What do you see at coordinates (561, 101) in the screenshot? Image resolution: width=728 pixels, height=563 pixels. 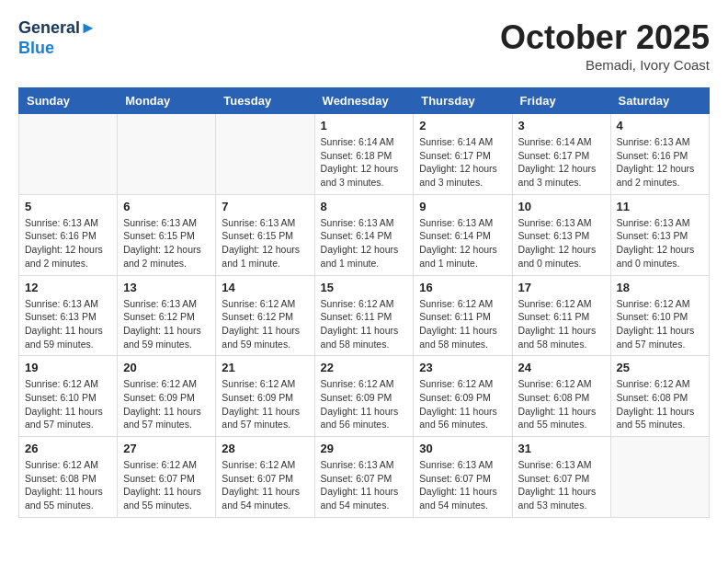 I see `header-friday: Friday` at bounding box center [561, 101].